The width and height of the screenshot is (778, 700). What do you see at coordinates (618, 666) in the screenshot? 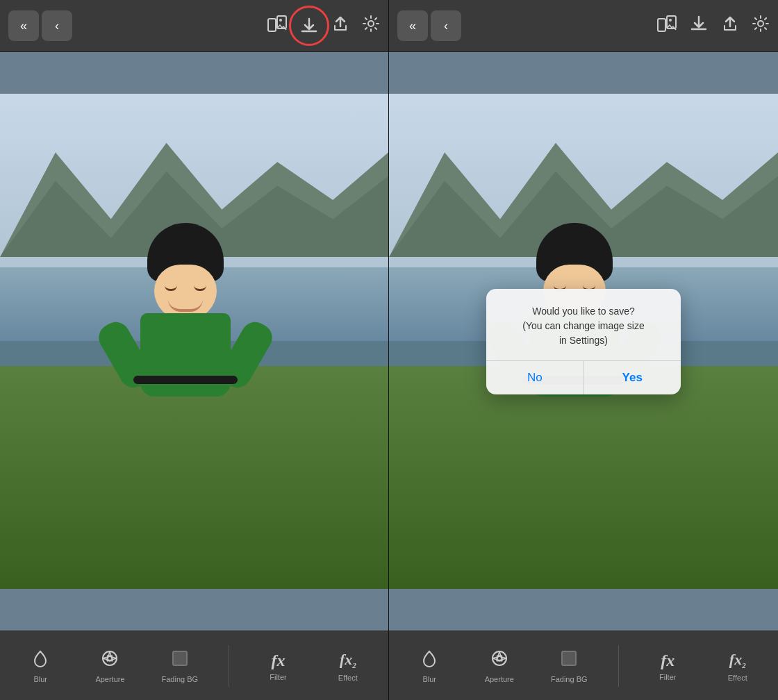
I see `right-toolbar-divider` at bounding box center [618, 666].